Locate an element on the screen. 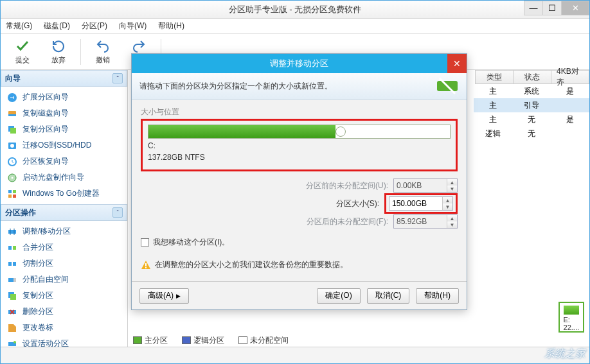 The width and height of the screenshot is (590, 364). dialog-footer: 高级(A)▶ 确定(O) 取消(C) 帮助(H) is located at coordinates (299, 295).